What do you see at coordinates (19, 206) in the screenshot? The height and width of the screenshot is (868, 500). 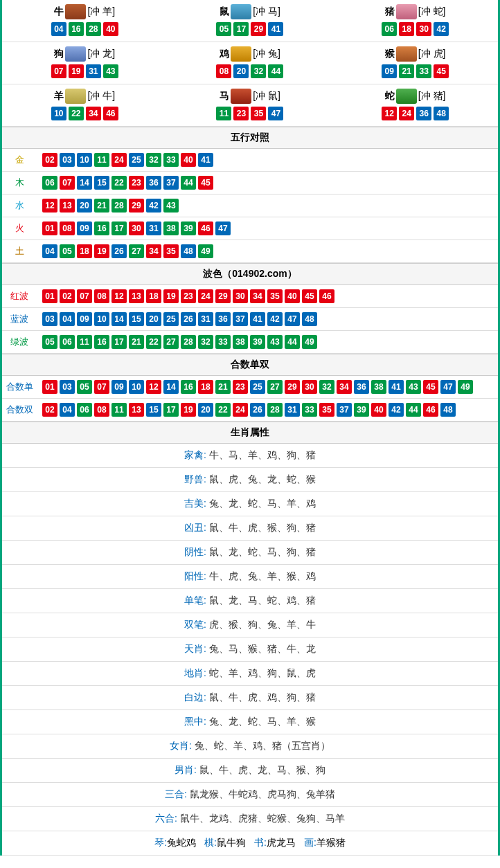 I see `row-label: 水` at bounding box center [19, 206].